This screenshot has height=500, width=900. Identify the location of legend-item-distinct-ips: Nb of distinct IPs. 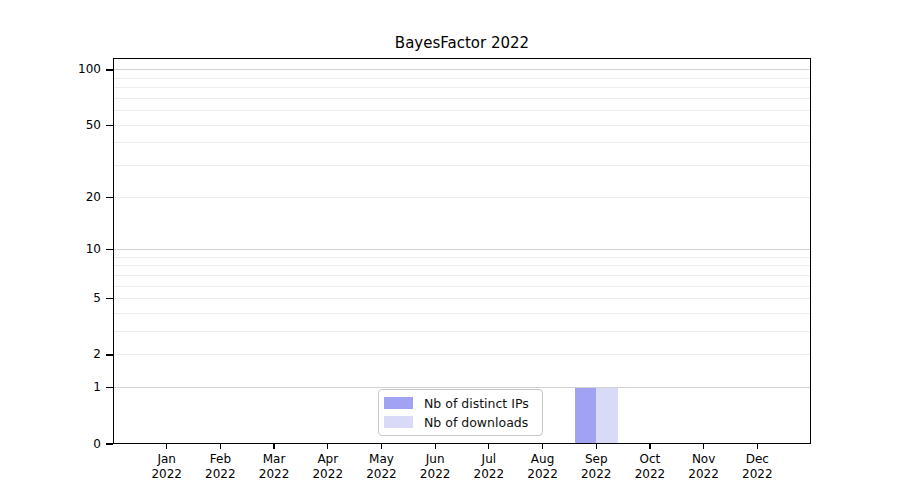
(463, 404).